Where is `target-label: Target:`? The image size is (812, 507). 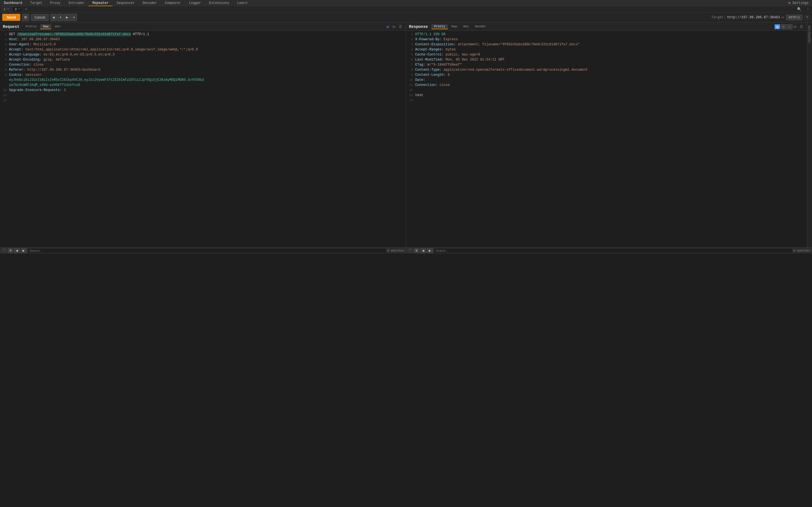 target-label: Target: is located at coordinates (718, 17).